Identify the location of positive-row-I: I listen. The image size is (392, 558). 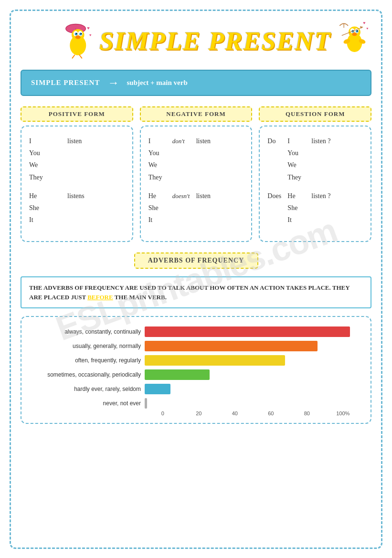
(77, 141).